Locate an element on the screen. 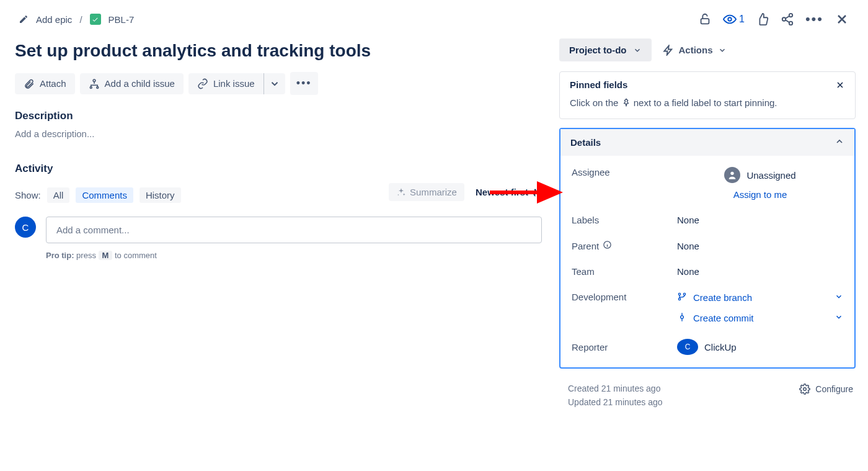 The width and height of the screenshot is (868, 471). current-user-avatar: c is located at coordinates (25, 227).